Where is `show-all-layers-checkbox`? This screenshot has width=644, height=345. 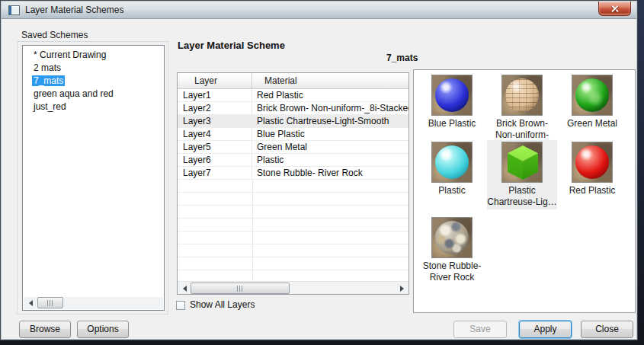 show-all-layers-checkbox is located at coordinates (181, 305).